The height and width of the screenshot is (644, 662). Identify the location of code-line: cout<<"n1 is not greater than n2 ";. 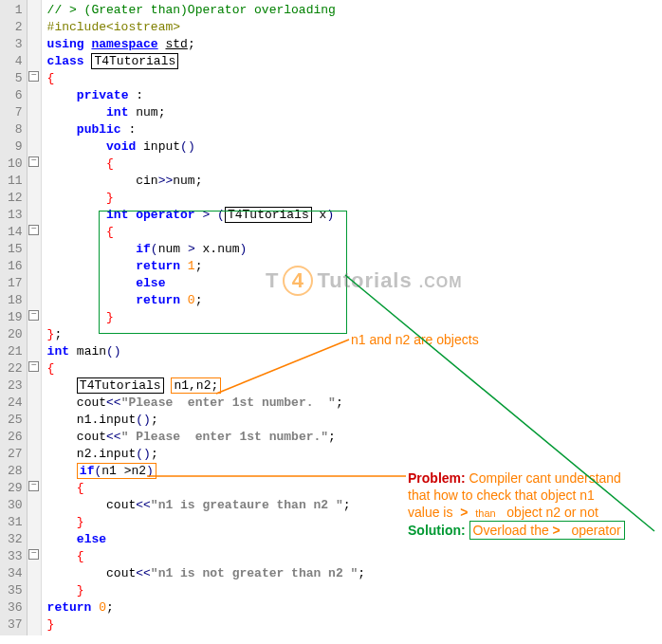
(355, 574).